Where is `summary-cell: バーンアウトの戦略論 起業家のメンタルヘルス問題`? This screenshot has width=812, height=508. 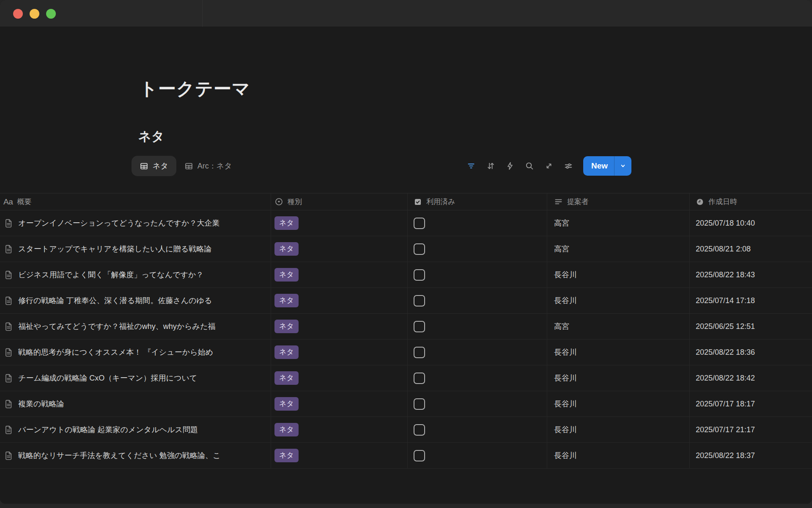 summary-cell: バーンアウトの戦略論 起業家のメンタルヘルス問題 is located at coordinates (135, 430).